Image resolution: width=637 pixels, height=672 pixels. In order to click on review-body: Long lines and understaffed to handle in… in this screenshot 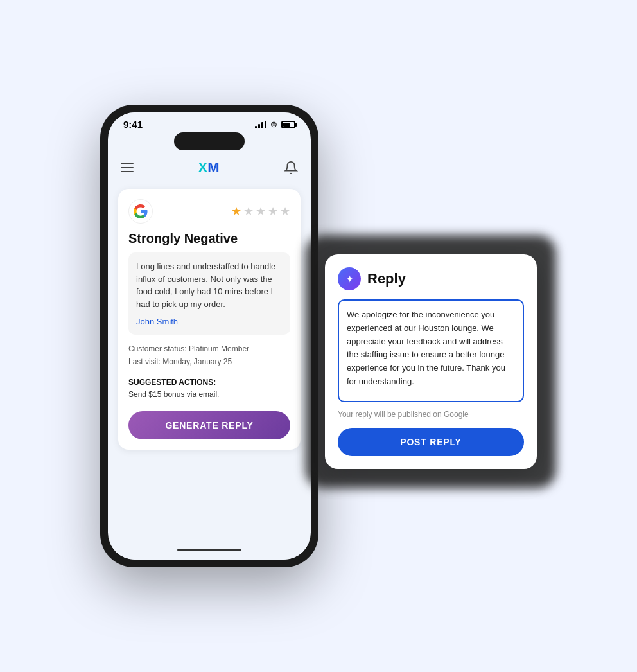, I will do `click(209, 285)`.